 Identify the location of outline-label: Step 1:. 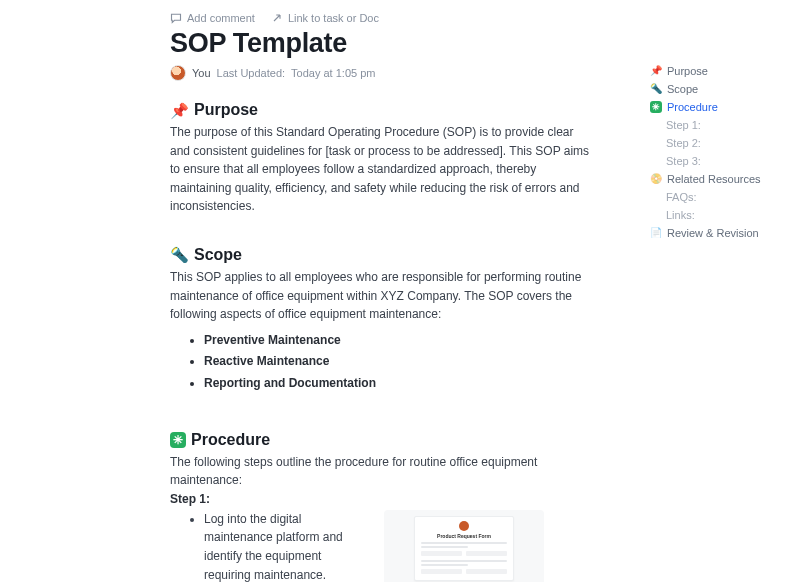
(684, 125).